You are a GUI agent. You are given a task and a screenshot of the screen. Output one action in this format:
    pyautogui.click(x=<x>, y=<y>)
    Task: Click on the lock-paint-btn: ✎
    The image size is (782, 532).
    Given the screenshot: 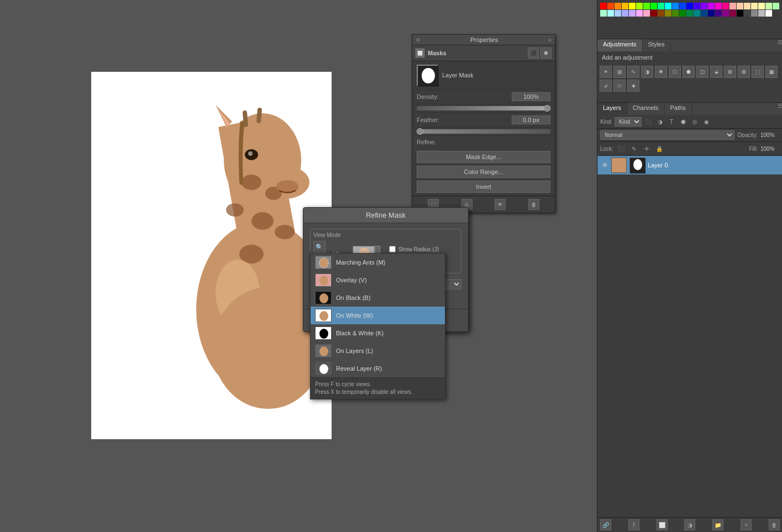 What is the action you would take?
    pyautogui.click(x=634, y=149)
    